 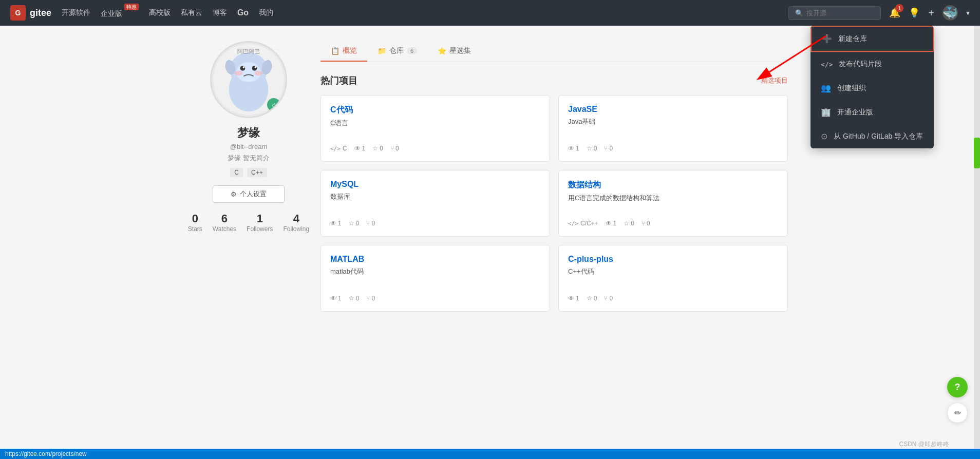 I want to click on create-org-item: 👥 创建组织, so click(x=872, y=88).